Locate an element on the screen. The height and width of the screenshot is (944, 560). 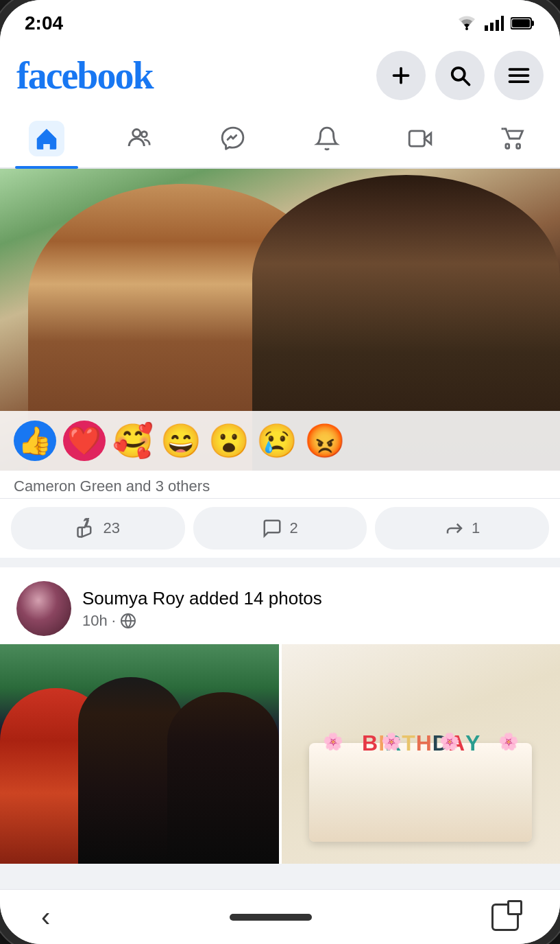
battery-icon is located at coordinates (523, 23).